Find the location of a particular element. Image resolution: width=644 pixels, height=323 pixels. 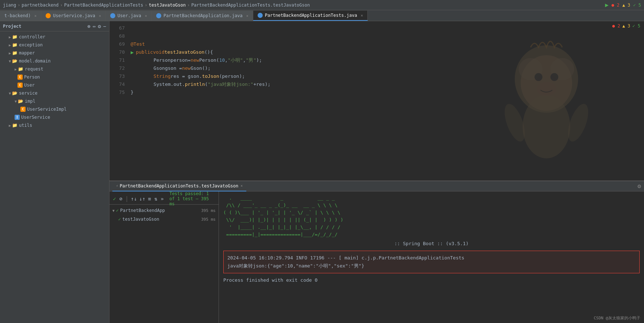

folder-icon-request: 📁 is located at coordinates (20, 69).